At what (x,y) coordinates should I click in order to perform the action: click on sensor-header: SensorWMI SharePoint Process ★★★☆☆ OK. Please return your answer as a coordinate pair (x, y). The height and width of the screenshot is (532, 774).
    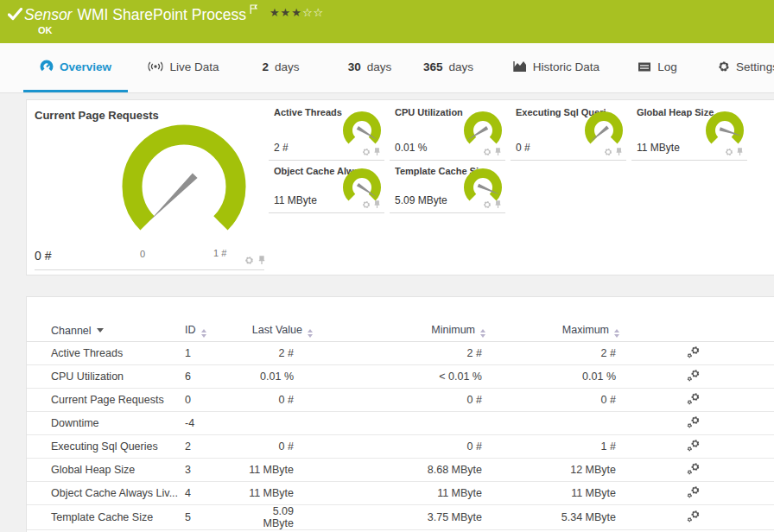
    Looking at the image, I should click on (387, 22).